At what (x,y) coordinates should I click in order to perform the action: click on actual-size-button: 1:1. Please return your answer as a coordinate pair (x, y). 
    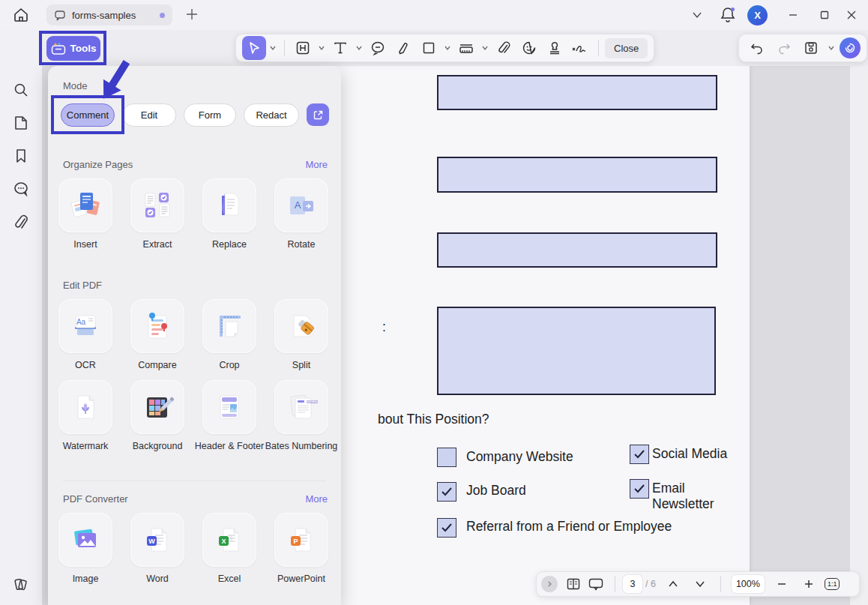
    Looking at the image, I should click on (832, 584).